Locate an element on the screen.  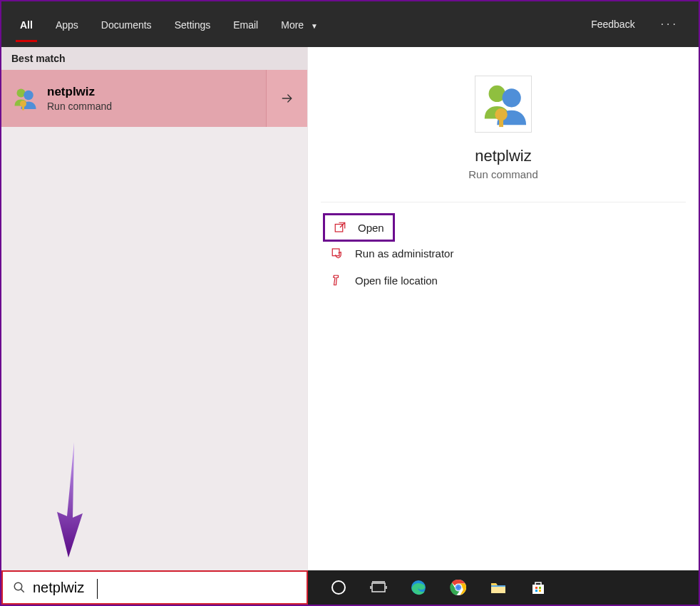
chrome-icon is located at coordinates (458, 587).